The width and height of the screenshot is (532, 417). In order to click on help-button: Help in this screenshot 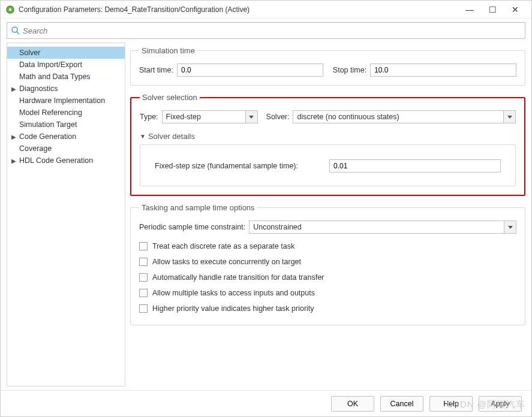, I will do `click(451, 404)`.